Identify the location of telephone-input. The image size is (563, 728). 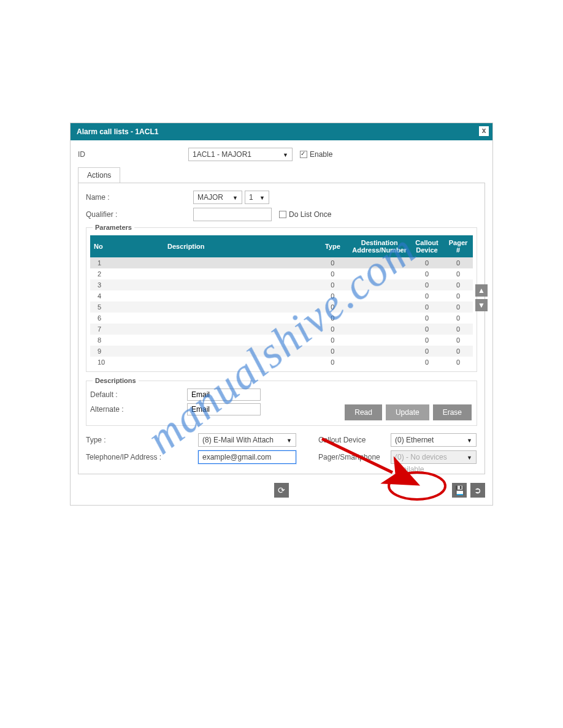
(247, 457).